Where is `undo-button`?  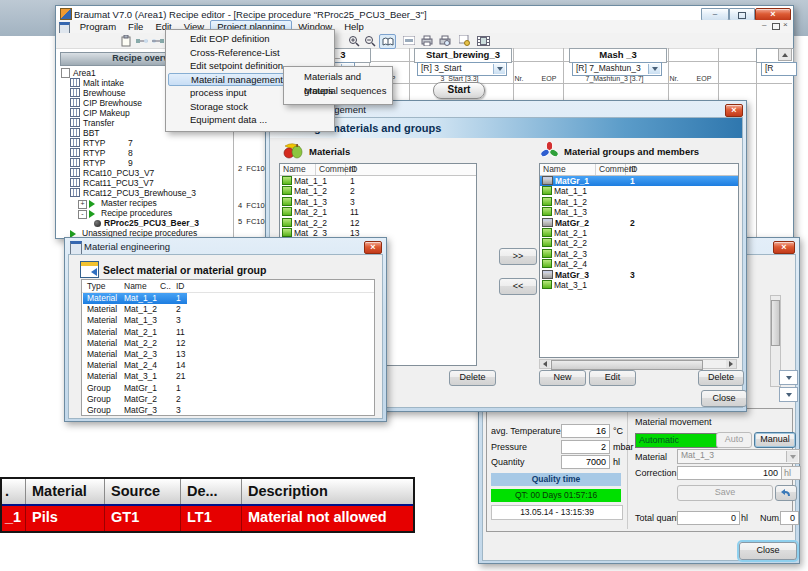 undo-button is located at coordinates (786, 493).